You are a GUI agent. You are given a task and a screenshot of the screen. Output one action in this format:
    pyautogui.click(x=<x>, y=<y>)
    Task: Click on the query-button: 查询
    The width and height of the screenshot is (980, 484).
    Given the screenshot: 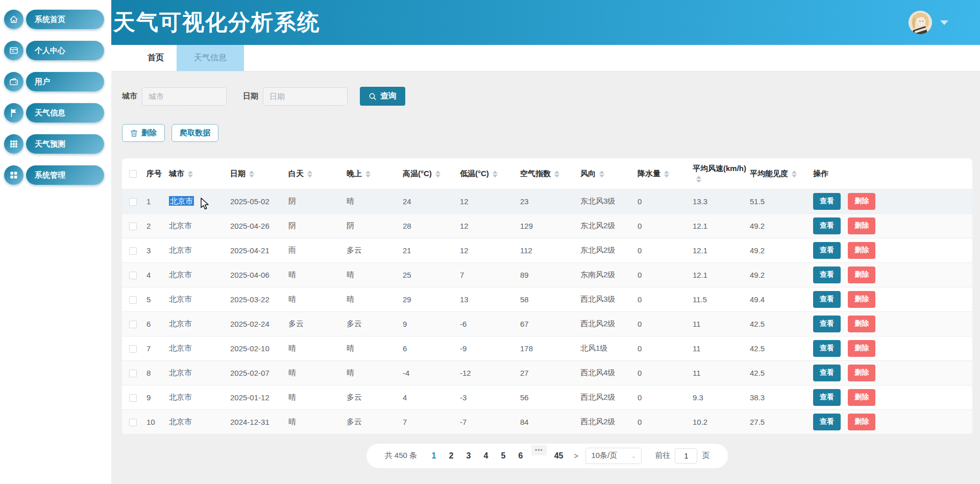 What is the action you would take?
    pyautogui.click(x=383, y=96)
    